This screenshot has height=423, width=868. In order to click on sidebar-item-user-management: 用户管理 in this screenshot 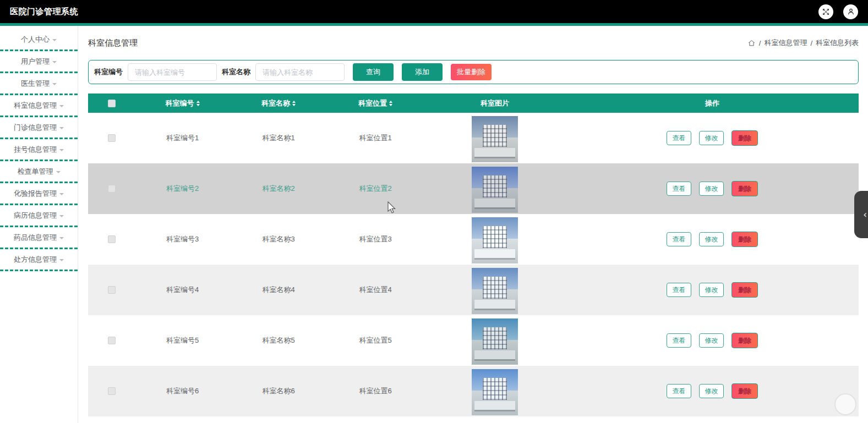, I will do `click(39, 62)`.